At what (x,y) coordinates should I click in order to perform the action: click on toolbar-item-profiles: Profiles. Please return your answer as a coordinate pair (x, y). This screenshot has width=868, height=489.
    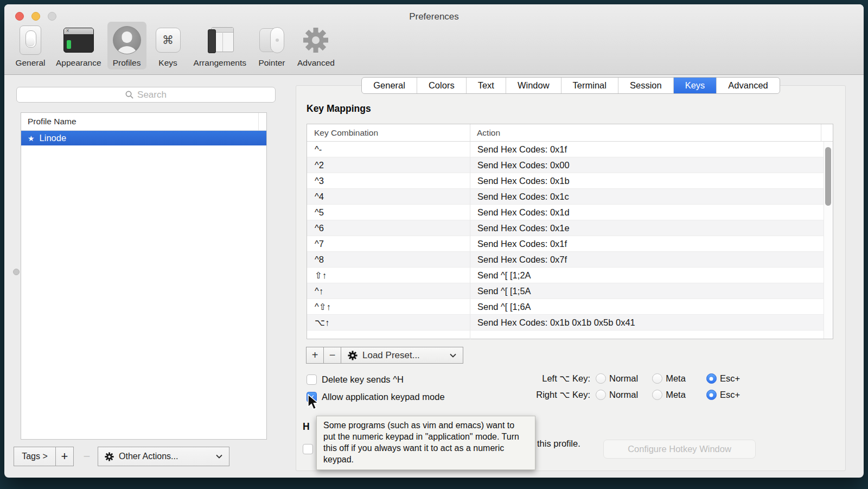
    Looking at the image, I should click on (127, 46).